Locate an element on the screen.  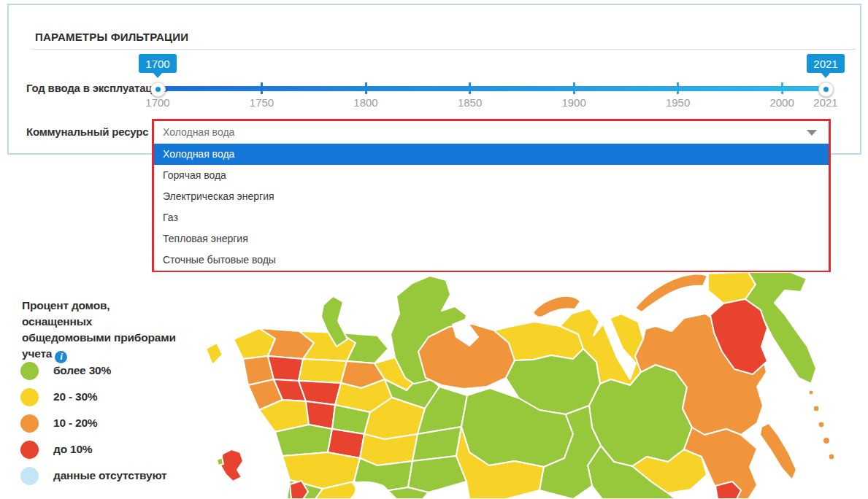
year-range-slider-track is located at coordinates (492, 89).